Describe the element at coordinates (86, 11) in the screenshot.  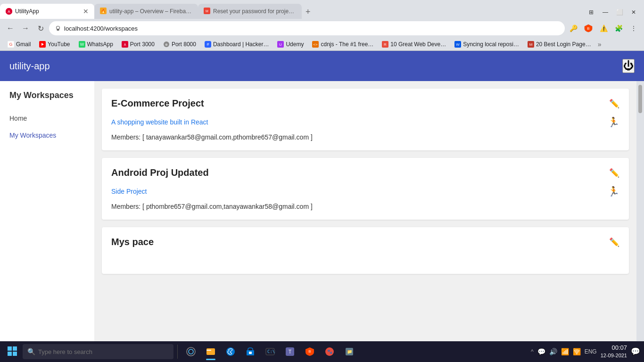
I see `tab-close-btn: ✕` at that location.